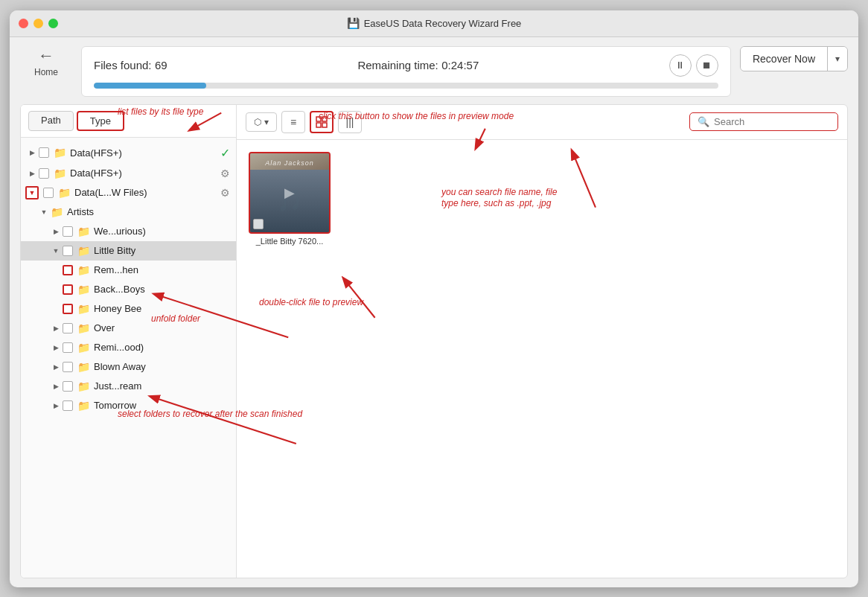 The image size is (868, 597). Describe the element at coordinates (46, 72) in the screenshot. I see `home-label: Home` at that location.